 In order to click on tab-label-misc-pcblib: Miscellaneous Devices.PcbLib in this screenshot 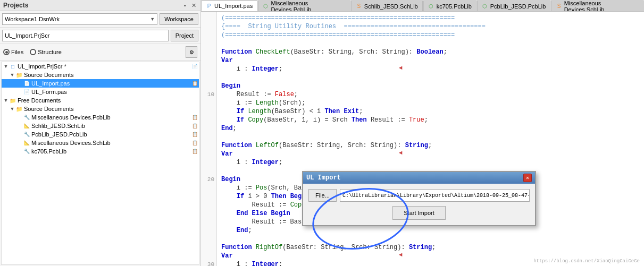, I will do `click(308, 6)`.